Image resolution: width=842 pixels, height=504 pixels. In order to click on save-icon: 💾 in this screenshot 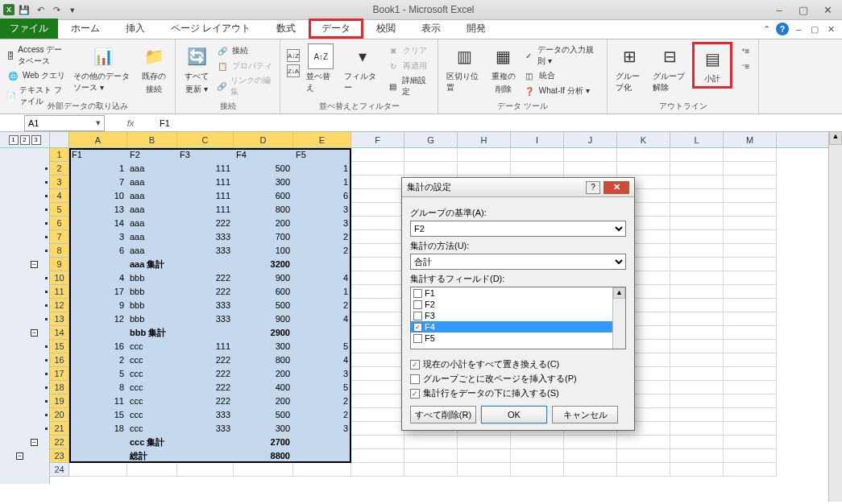, I will do `click(24, 10)`.